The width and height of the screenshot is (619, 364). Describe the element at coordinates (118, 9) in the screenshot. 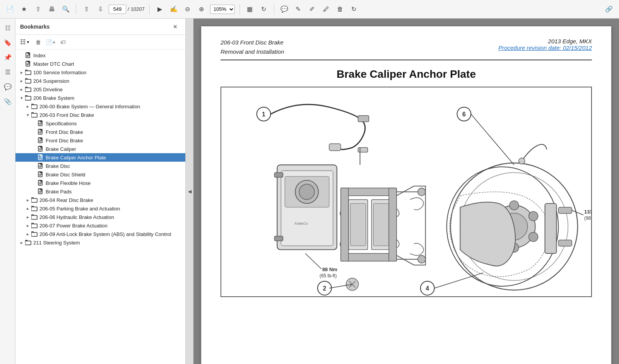

I see `page-number-input` at that location.